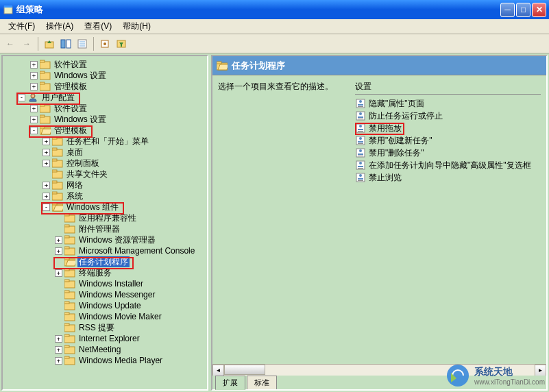 This screenshot has width=549, height=392. I want to click on tree-item: +任务栏和「开始」菜单, so click(105, 141).